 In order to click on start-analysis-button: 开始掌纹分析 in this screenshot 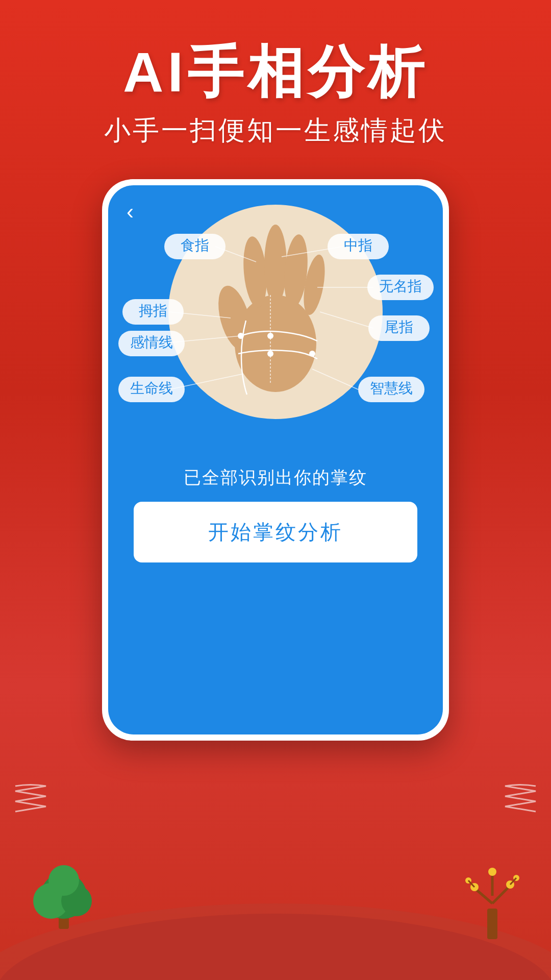, I will do `click(276, 532)`.